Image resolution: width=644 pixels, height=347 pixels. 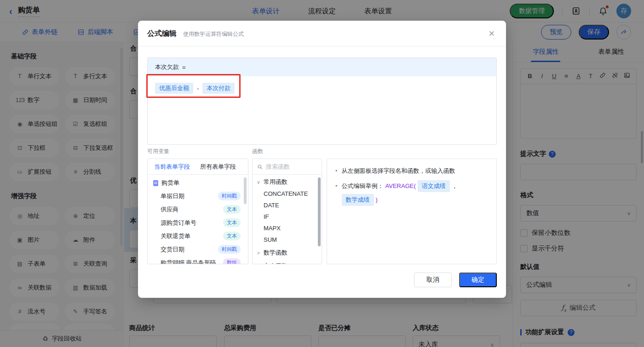 I want to click on functions-scrollbar, so click(x=319, y=212).